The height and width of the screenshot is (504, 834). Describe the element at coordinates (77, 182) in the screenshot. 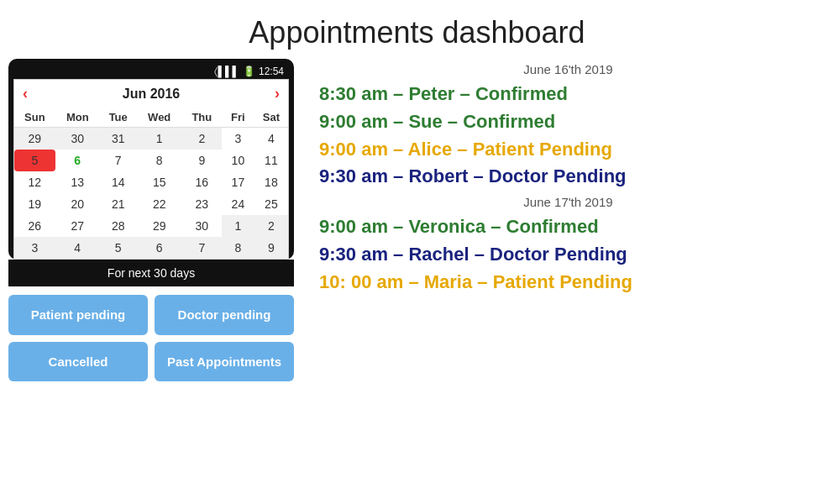

I see `calendar-day: 13` at that location.